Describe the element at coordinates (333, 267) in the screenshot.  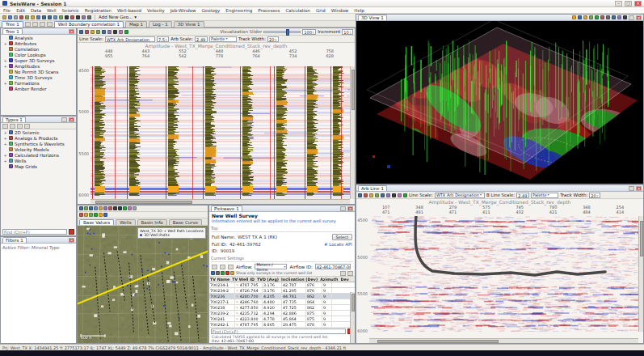
I see `airflow-id-input: 42-461-70467-00` at that location.